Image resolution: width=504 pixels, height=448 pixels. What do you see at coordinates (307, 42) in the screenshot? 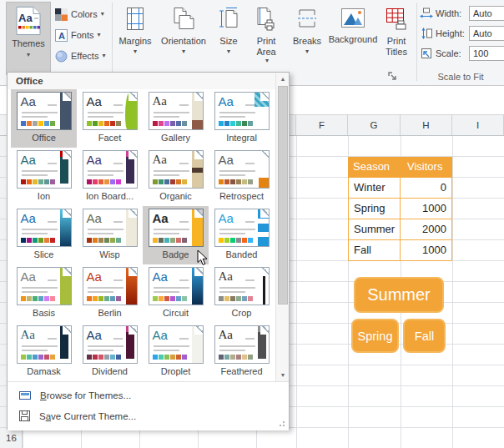
I see `breaks-label: Breaks` at bounding box center [307, 42].